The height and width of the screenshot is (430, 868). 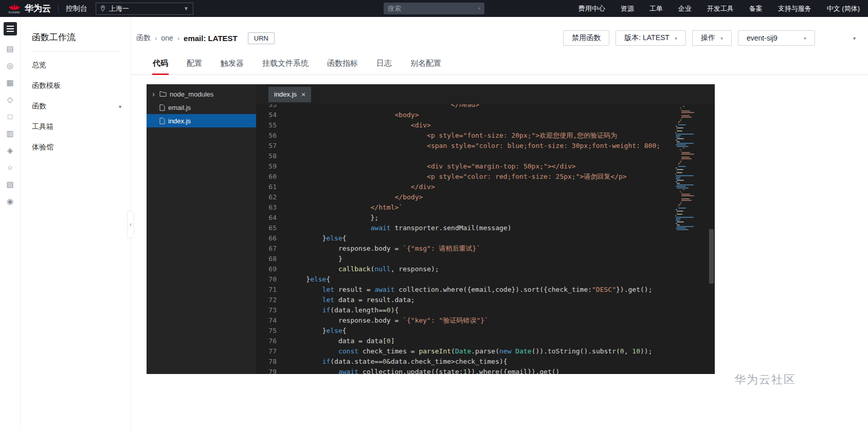 What do you see at coordinates (10, 116) in the screenshot?
I see `rail-icon-5: □` at bounding box center [10, 116].